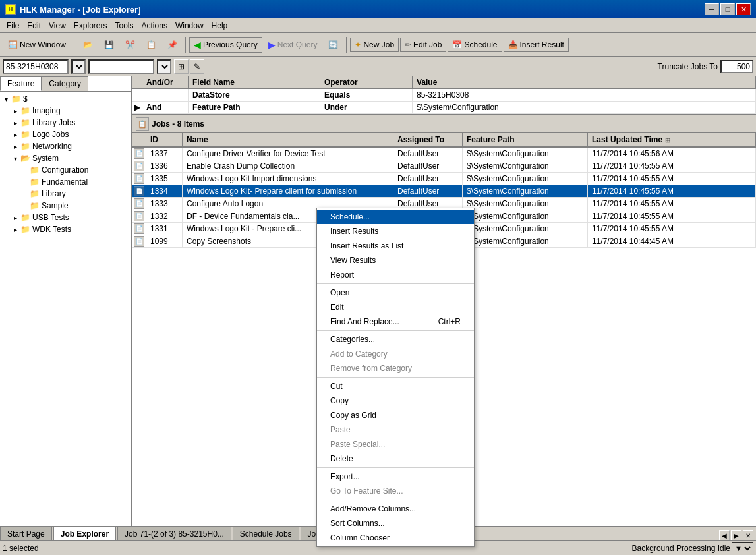  Describe the element at coordinates (378, 9) in the screenshot. I see `title-bar: H HLK Manager - [Job Explorer] ─ □ ✕` at that location.